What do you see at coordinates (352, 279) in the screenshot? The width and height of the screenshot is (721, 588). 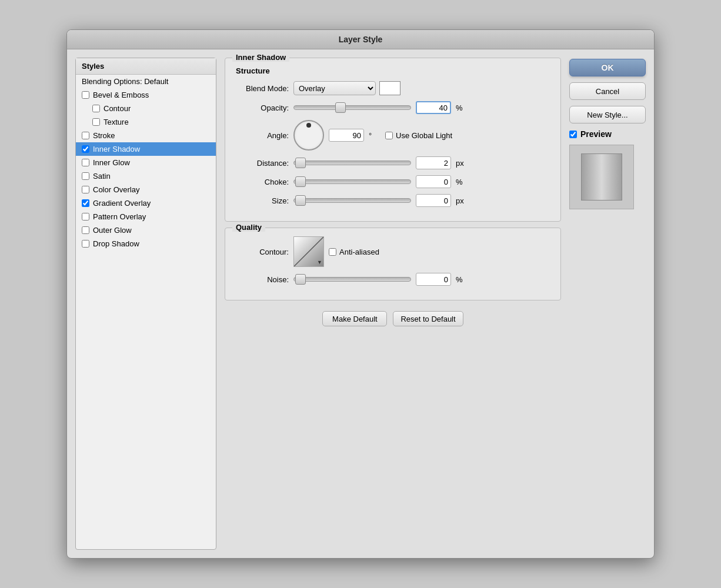 I see `noise-slider` at bounding box center [352, 279].